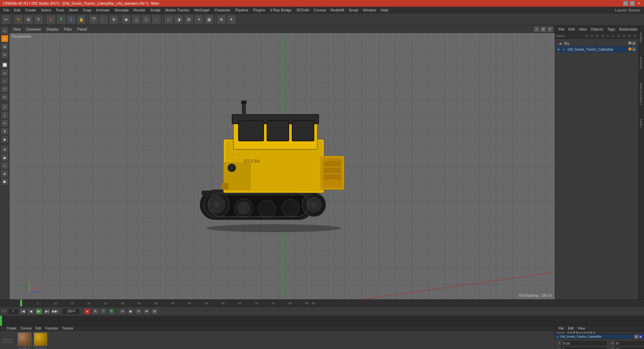 The width and height of the screenshot is (644, 349). I want to click on side-tab-objects: Objects, so click(641, 38).